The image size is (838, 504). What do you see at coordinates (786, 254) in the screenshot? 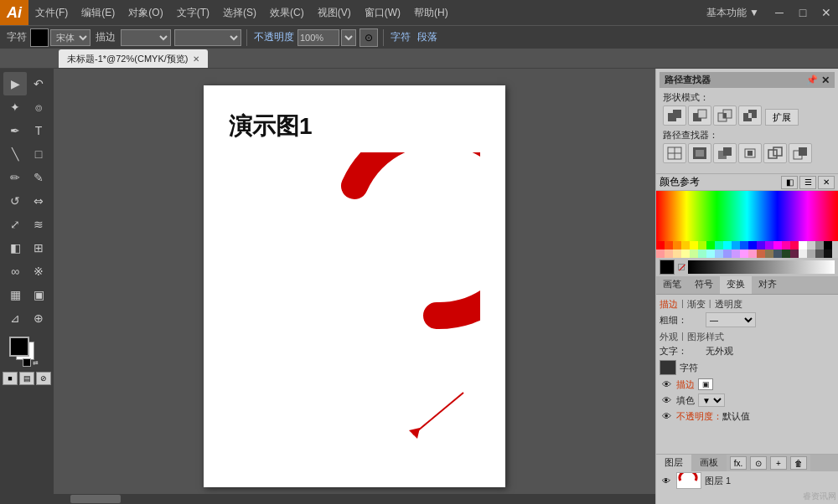
I see `swatch-dark-green` at bounding box center [786, 254].